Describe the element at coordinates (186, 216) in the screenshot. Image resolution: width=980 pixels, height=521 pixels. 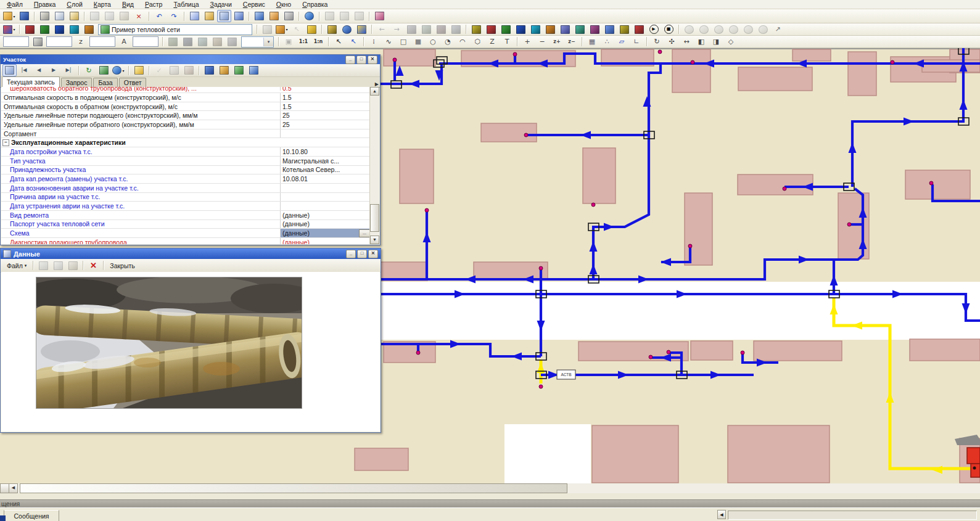
I see `attribute-row: Вид ремонта(данные)` at that location.